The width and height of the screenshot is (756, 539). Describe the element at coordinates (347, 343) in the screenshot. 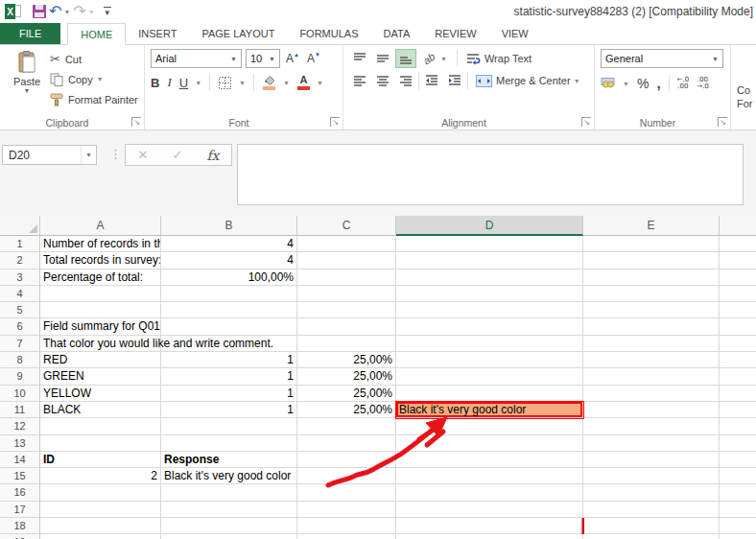

I see `cell-C7` at that location.